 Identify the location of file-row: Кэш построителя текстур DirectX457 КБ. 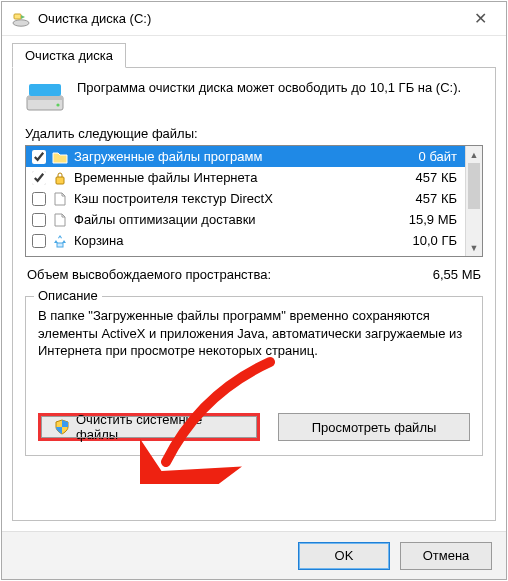
(246, 198).